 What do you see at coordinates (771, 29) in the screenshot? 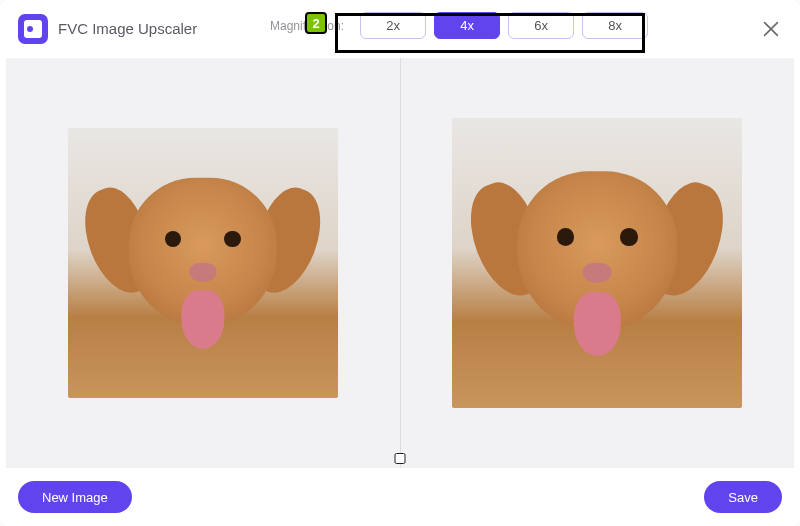
I see `close-icon` at bounding box center [771, 29].